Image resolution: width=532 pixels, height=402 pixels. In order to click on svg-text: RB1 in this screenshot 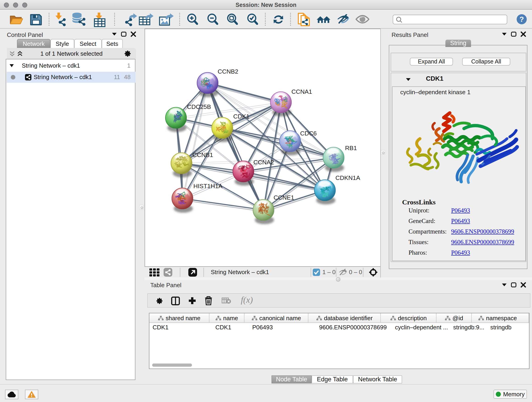, I will do `click(351, 148)`.